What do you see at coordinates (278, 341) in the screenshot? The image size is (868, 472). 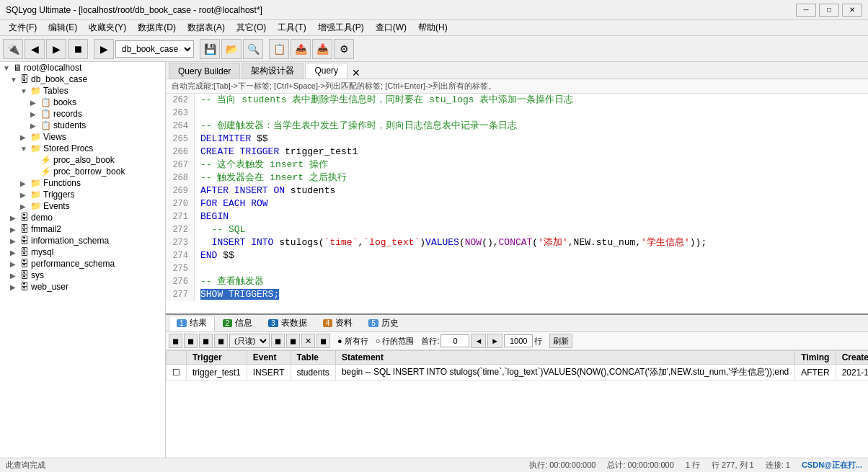 I see `result-btn-5: ◼` at bounding box center [278, 341].